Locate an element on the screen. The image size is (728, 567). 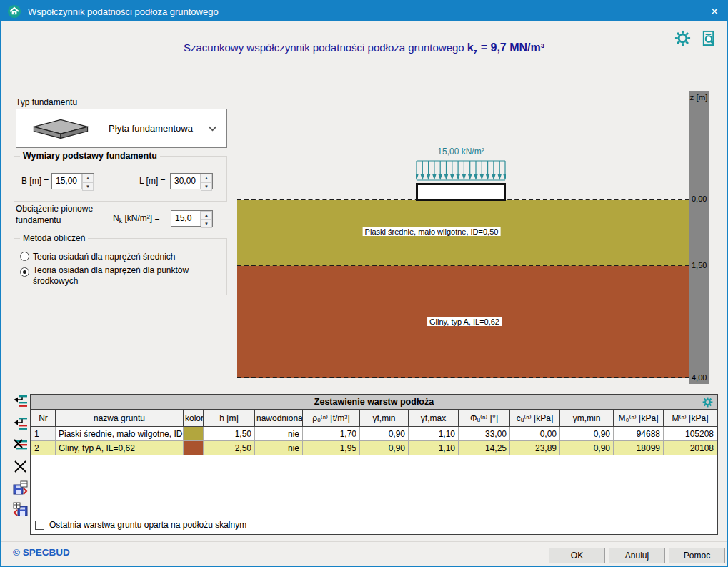
method-radio-center-points is located at coordinates (24, 272).